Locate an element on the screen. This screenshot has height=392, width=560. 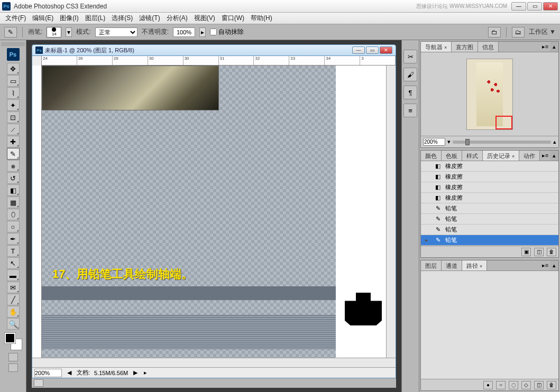
scrollbar-horizontal is located at coordinates (214, 362).